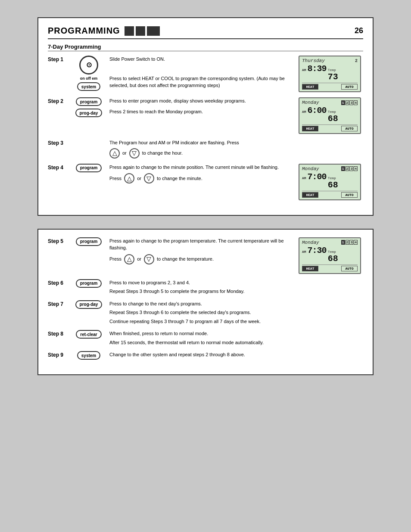 This screenshot has height=532, width=411. Describe the element at coordinates (115, 153) in the screenshot. I see `up-arrow-button-3: △` at that location.